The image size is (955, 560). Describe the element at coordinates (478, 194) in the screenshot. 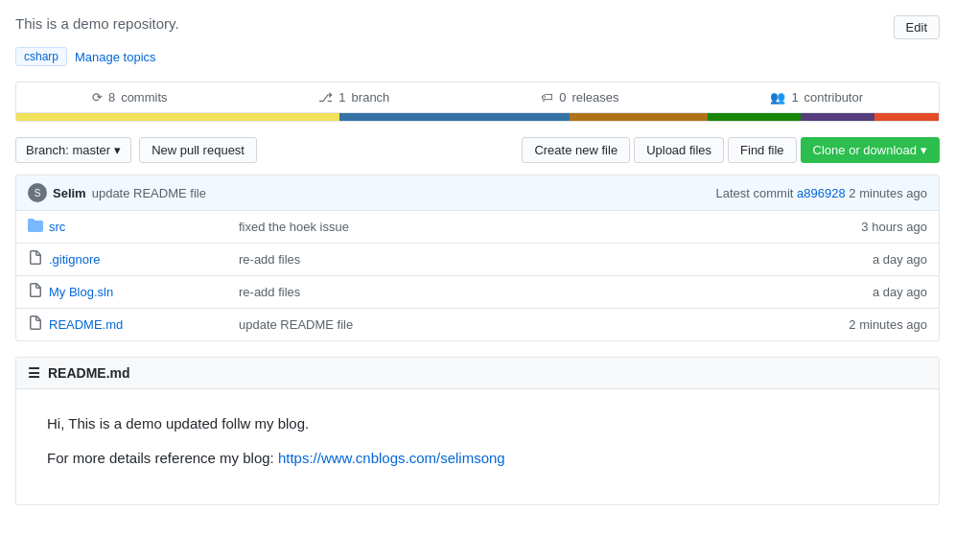

I see `latest-commit-row: S Selim update README file Latest commit…` at that location.